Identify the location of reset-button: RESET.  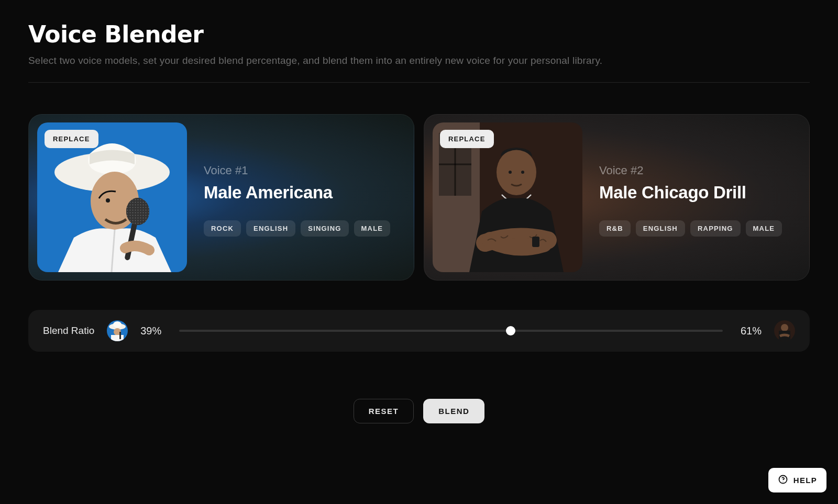
(384, 411).